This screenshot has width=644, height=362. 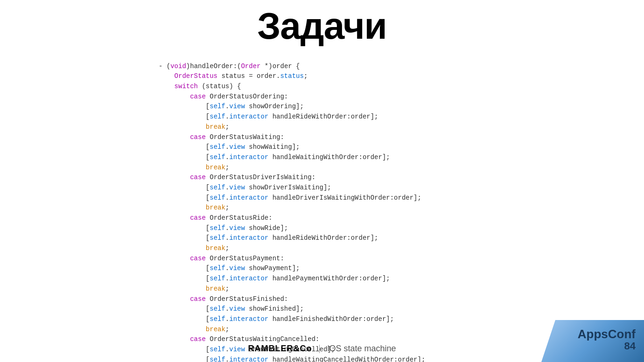 I want to click on footer-divider, so click(x=319, y=349).